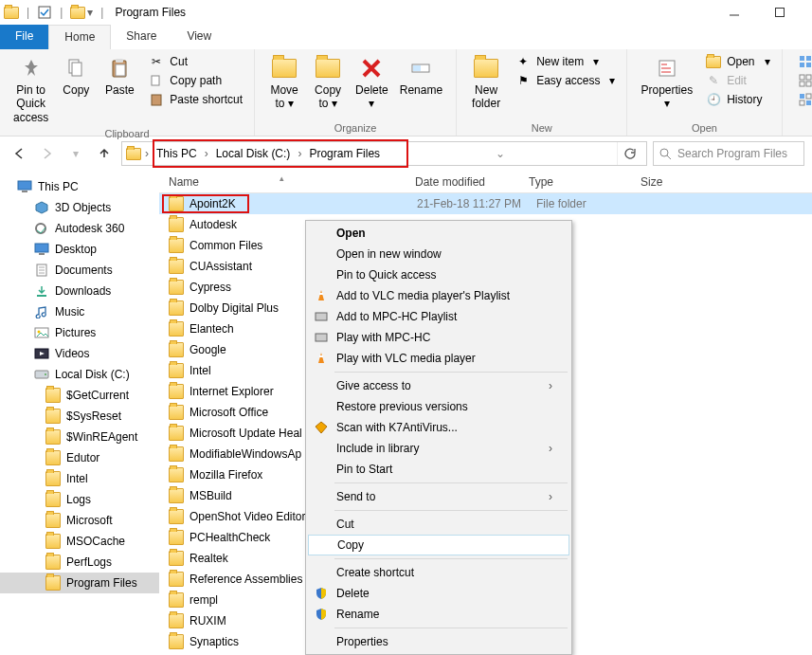 The height and width of the screenshot is (655, 812). I want to click on back-button, so click(19, 154).